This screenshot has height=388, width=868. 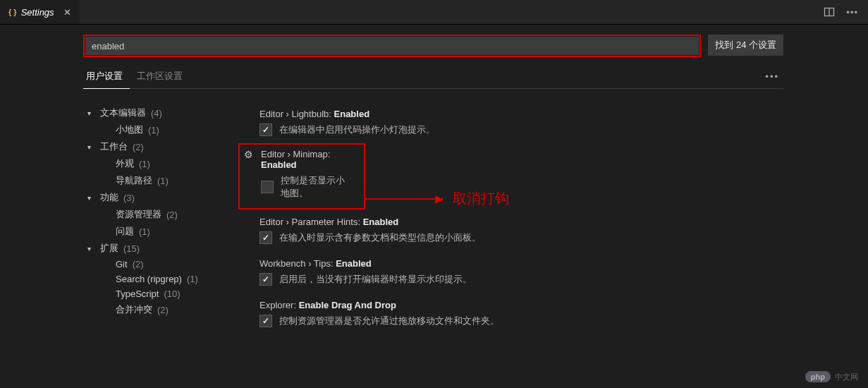 What do you see at coordinates (150, 231) in the screenshot?
I see `outline-item: ▾问题(1)` at bounding box center [150, 231].